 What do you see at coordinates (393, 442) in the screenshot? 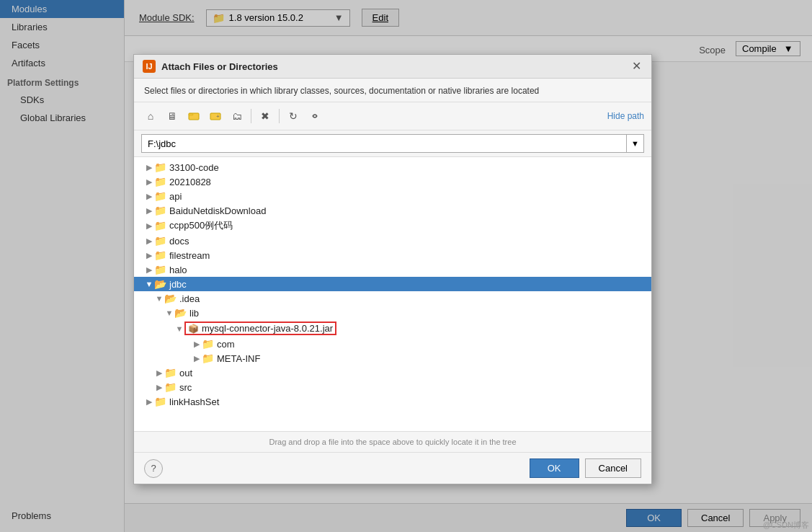
I see `drag-hint-text: Drag and drop a file into the space abov…` at bounding box center [393, 442].